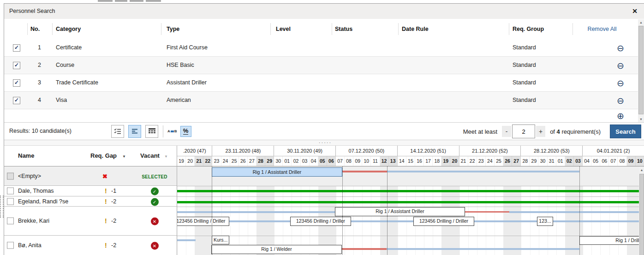 This screenshot has height=255, width=644. What do you see at coordinates (30, 245) in the screenshot?
I see `candidate-name: Bø, Anita` at bounding box center [30, 245].